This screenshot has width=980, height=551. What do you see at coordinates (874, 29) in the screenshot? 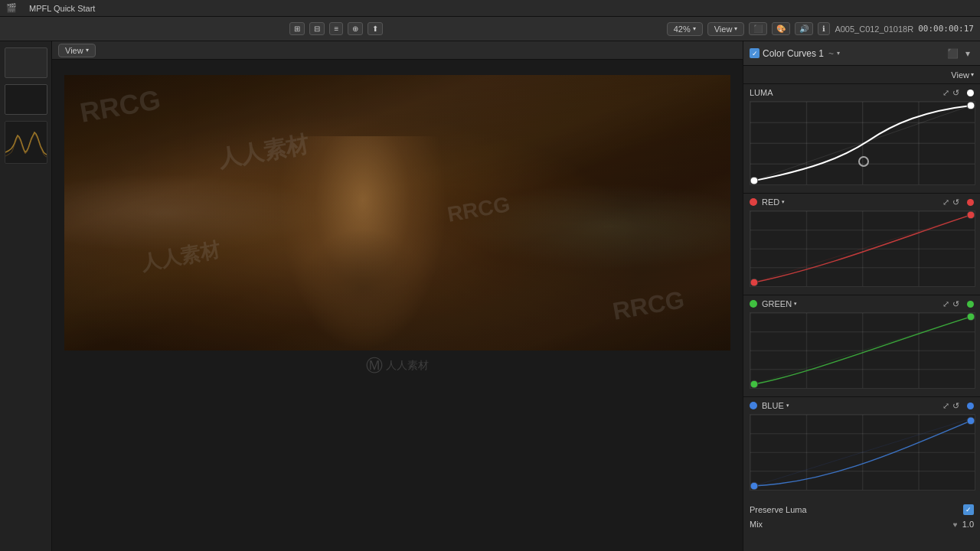
I see `clip-id: A005_C012_01018R` at bounding box center [874, 29].